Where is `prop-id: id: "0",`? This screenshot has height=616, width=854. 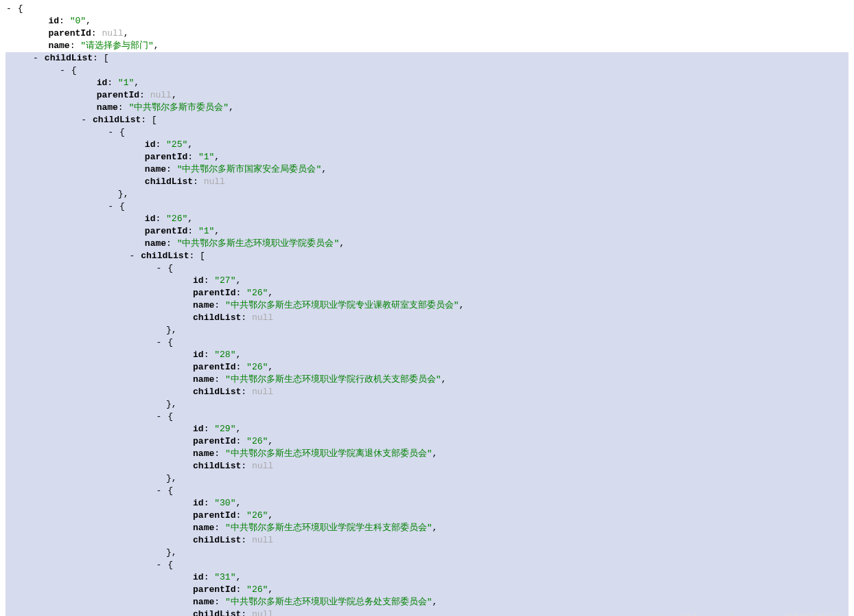
prop-id: id: "0", is located at coordinates (427, 21).